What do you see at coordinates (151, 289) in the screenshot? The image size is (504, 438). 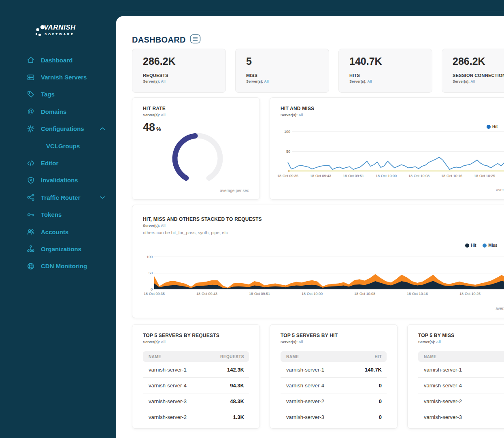 I see `svg-text: 0` at bounding box center [151, 289].